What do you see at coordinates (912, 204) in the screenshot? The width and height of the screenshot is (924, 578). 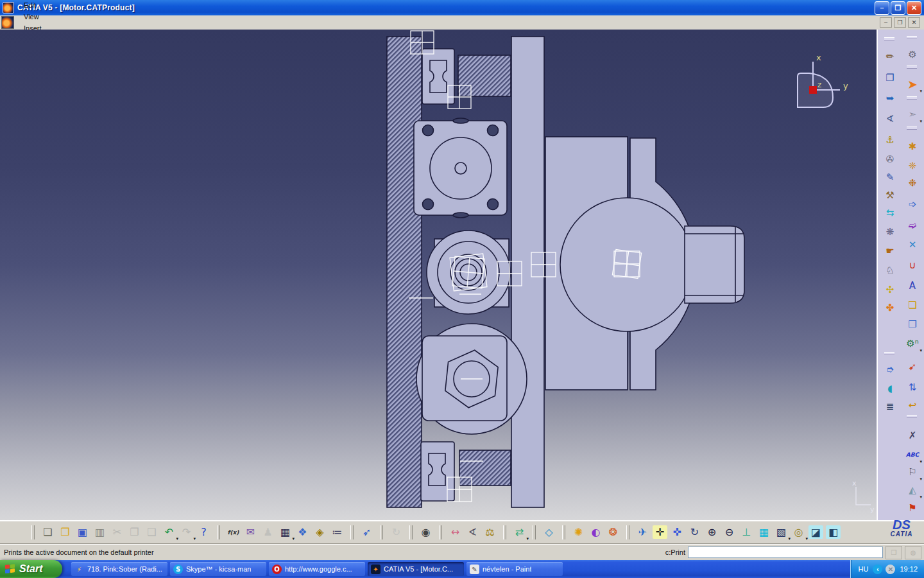 I see `export-arrow-button: ➩` at bounding box center [912, 204].